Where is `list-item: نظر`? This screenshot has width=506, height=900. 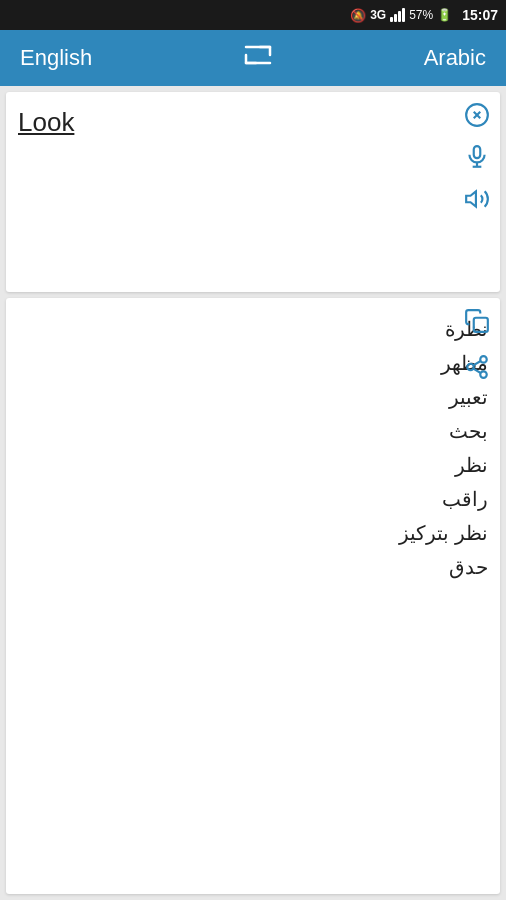 list-item: نظر is located at coordinates (253, 465).